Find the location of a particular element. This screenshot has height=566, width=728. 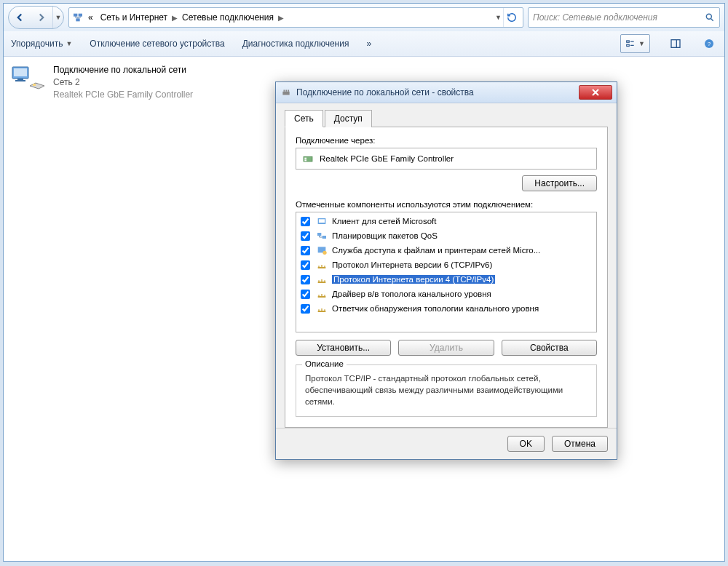

command-bar: Упорядочить ▼ Отключение сетевого устрой… is located at coordinates (364, 44).